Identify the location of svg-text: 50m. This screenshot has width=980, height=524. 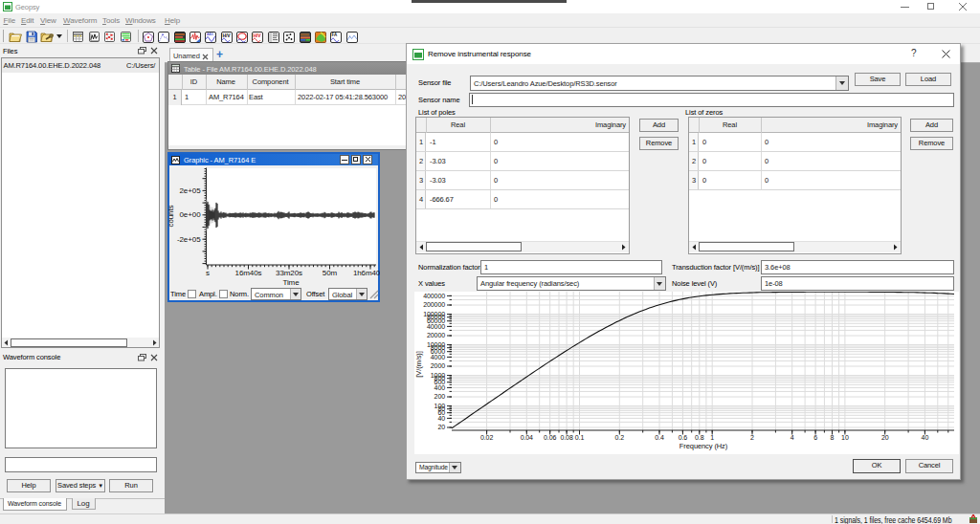
(330, 273).